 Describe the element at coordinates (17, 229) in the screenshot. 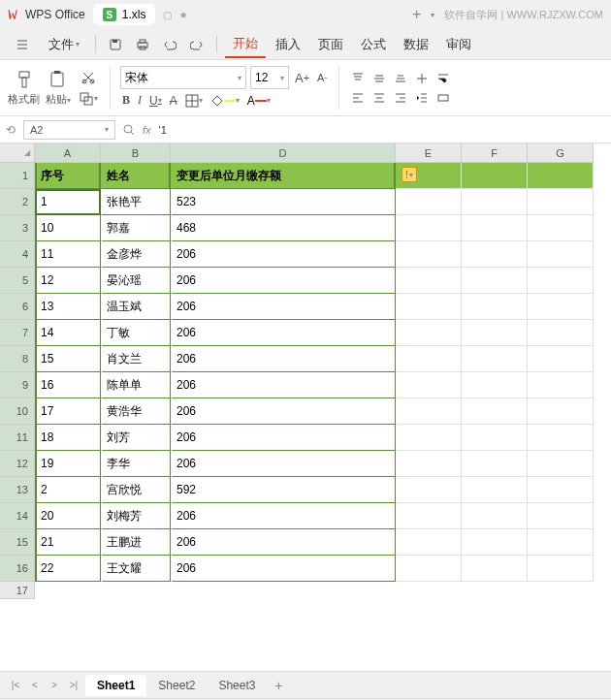

I see `row-header: 3` at that location.